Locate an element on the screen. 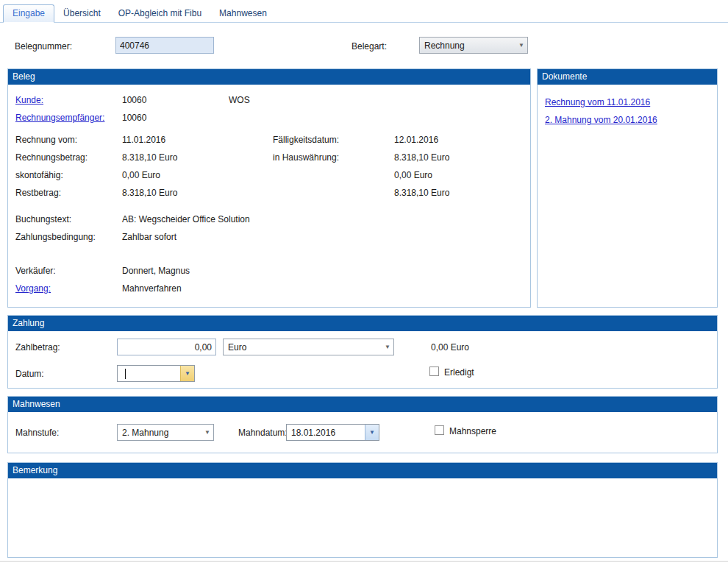 This screenshot has height=563, width=728. table-row: skontofähig: 0,00 Euro 0,00 Euro is located at coordinates (273, 175).